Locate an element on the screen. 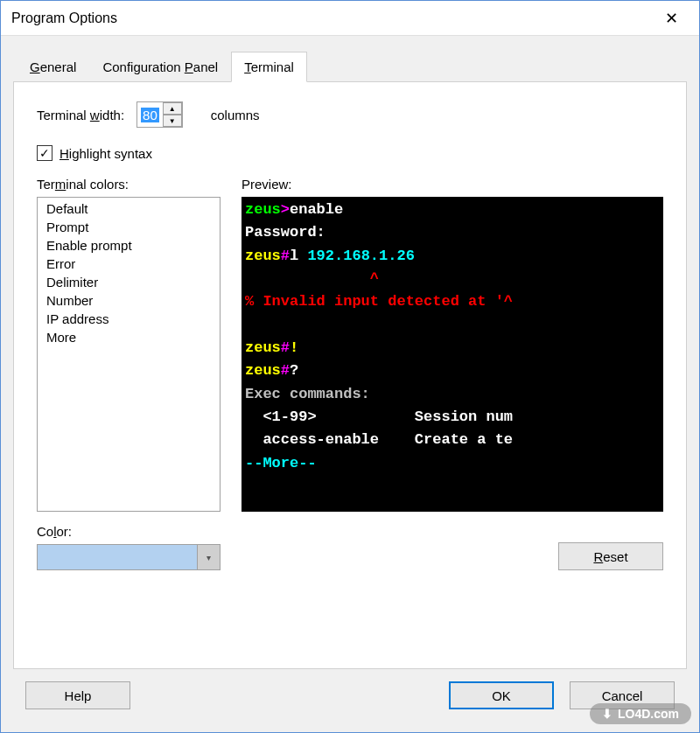  tab-terminal: Terminal is located at coordinates (270, 66).